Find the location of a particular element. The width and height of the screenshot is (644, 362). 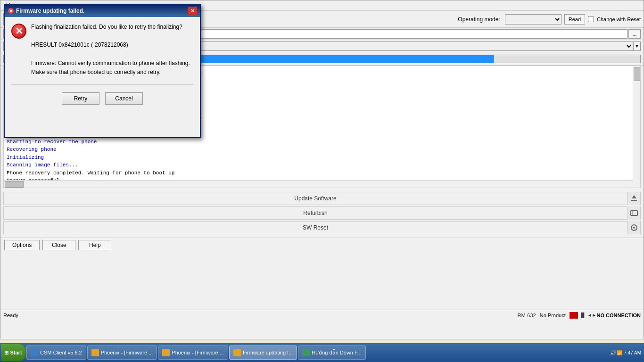

firmware-taskbar-icon is located at coordinates (237, 353).